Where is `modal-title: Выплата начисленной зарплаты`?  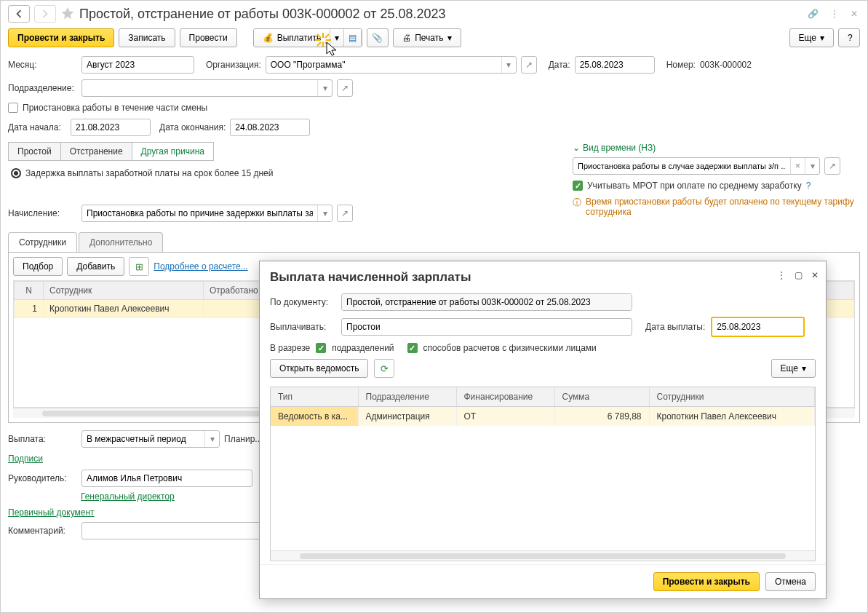
modal-title: Выплата начисленной зарплаты is located at coordinates (370, 277).